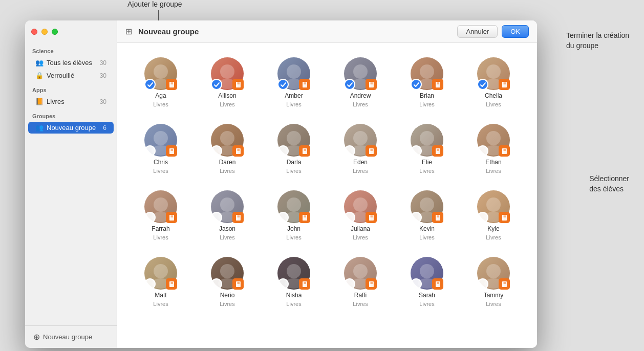 This screenshot has width=644, height=351. I want to click on avatar-container-nerio, so click(227, 273).